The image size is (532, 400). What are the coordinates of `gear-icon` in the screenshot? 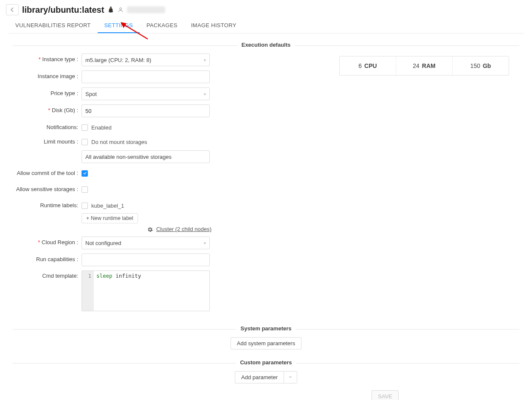 It's located at (150, 229).